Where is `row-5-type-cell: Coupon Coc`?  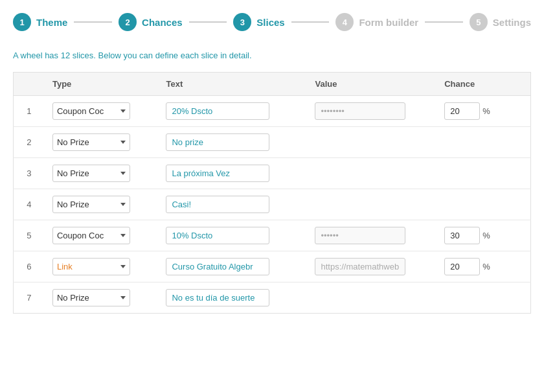
row-5-type-cell: Coupon Coc is located at coordinates (102, 236).